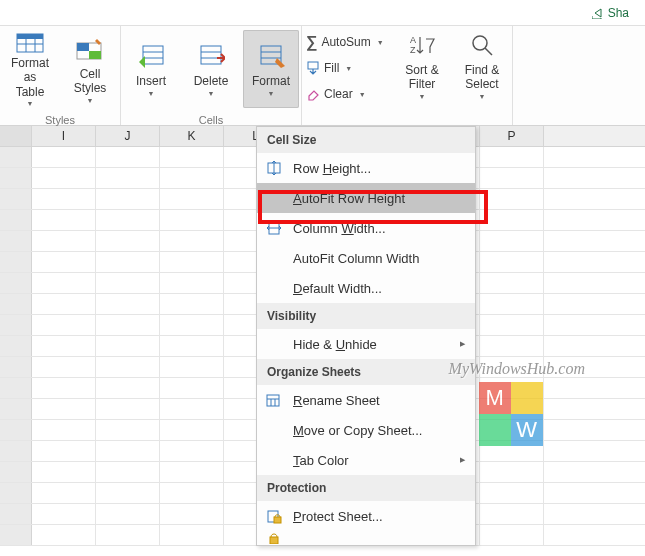  Describe the element at coordinates (366, 516) in the screenshot. I see `menu-item-protect-sheet: Protect Sheet...` at that location.